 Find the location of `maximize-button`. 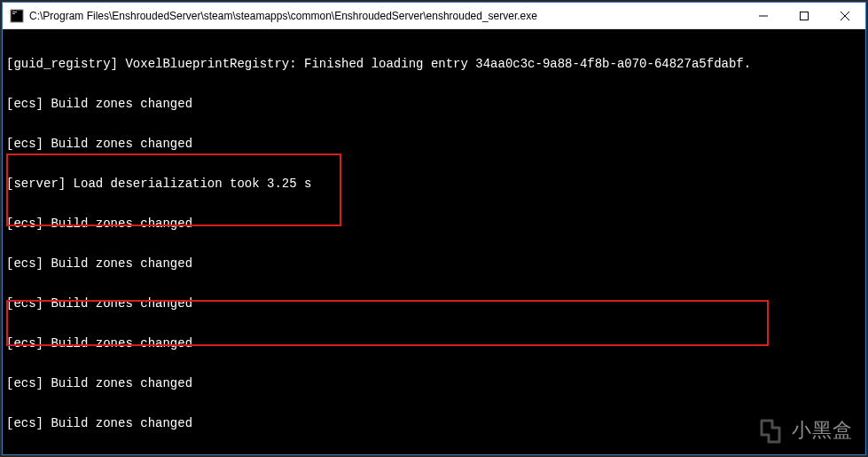

maximize-button is located at coordinates (804, 16).